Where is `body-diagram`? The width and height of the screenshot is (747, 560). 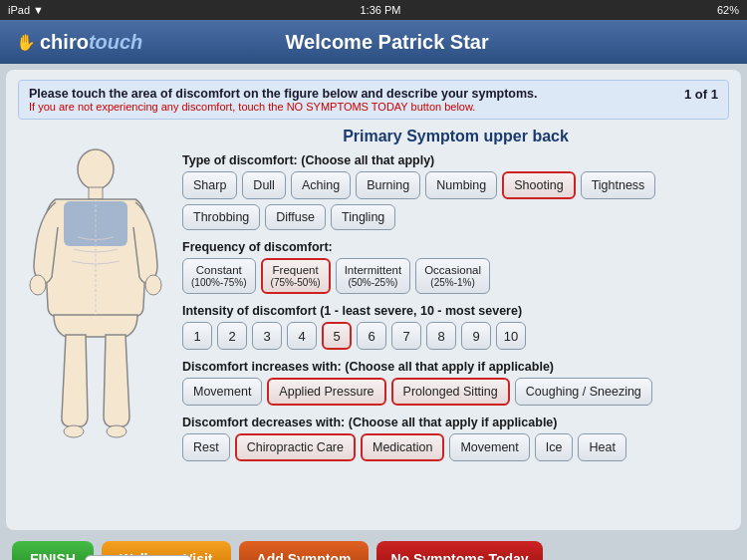 body-diagram is located at coordinates (96, 317).